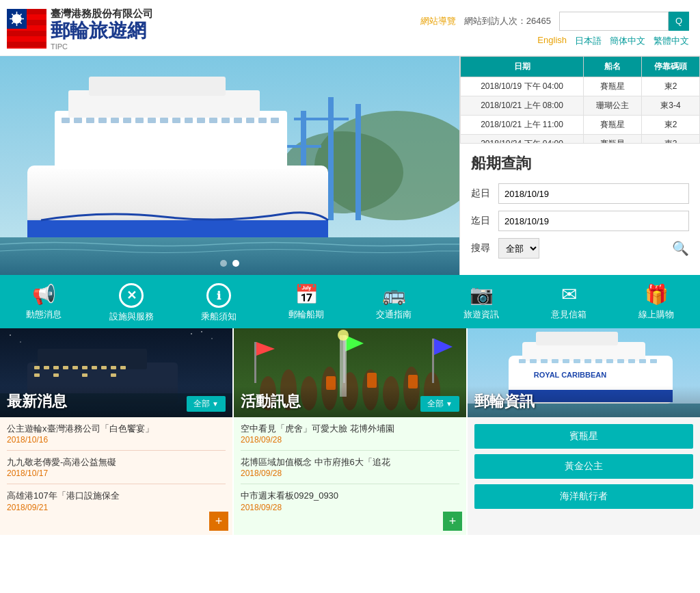 This screenshot has height=593, width=700. What do you see at coordinates (580, 194) in the screenshot?
I see `start-date-row: 起日` at bounding box center [580, 194].